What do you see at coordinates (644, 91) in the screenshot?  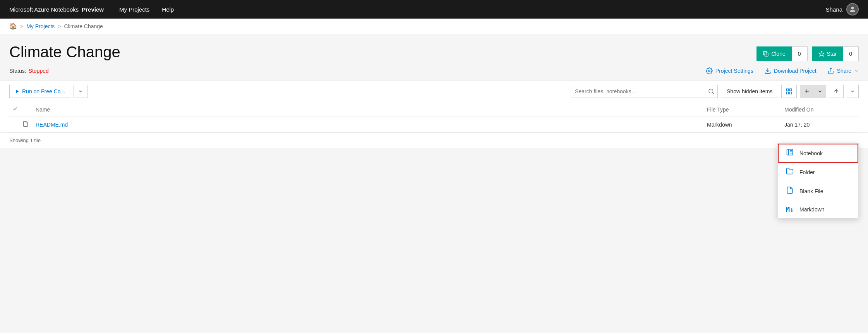 I see `search-box` at bounding box center [644, 91].